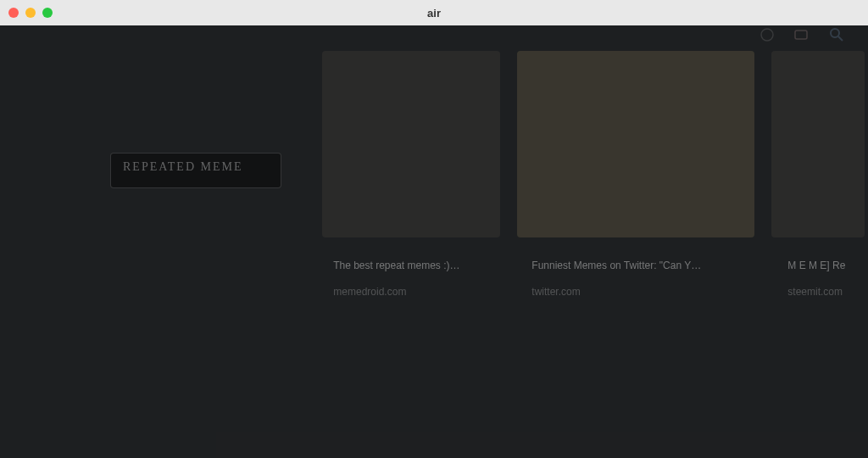  What do you see at coordinates (810, 279) in the screenshot?
I see `bg-caption: M E M E] Re steemit.com` at bounding box center [810, 279].